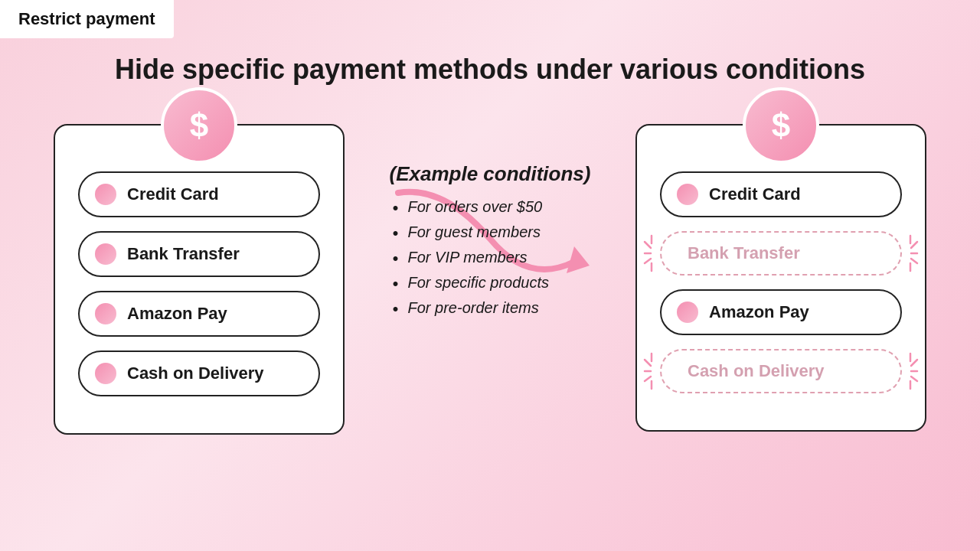 Image resolution: width=980 pixels, height=551 pixels. What do you see at coordinates (106, 373) in the screenshot?
I see `cash-on-delivery-left-dot` at bounding box center [106, 373].